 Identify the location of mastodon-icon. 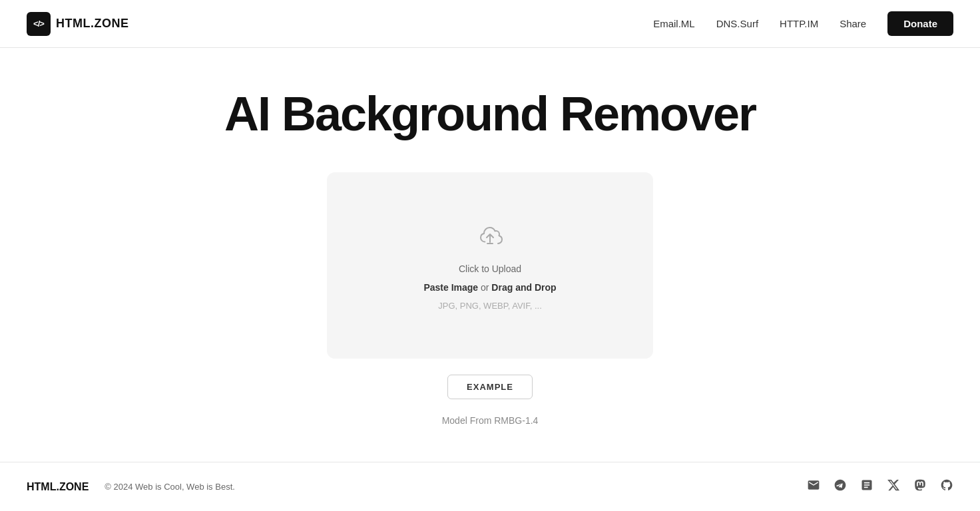
(920, 487).